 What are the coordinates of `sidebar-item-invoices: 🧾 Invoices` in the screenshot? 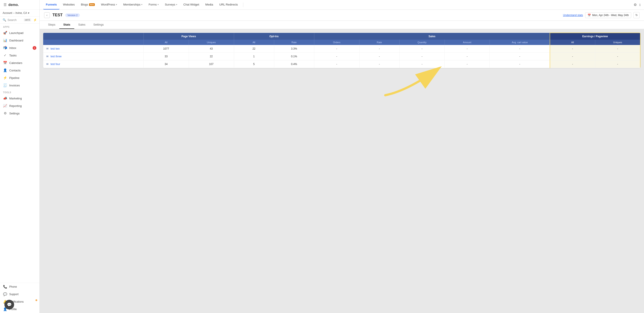 It's located at (20, 85).